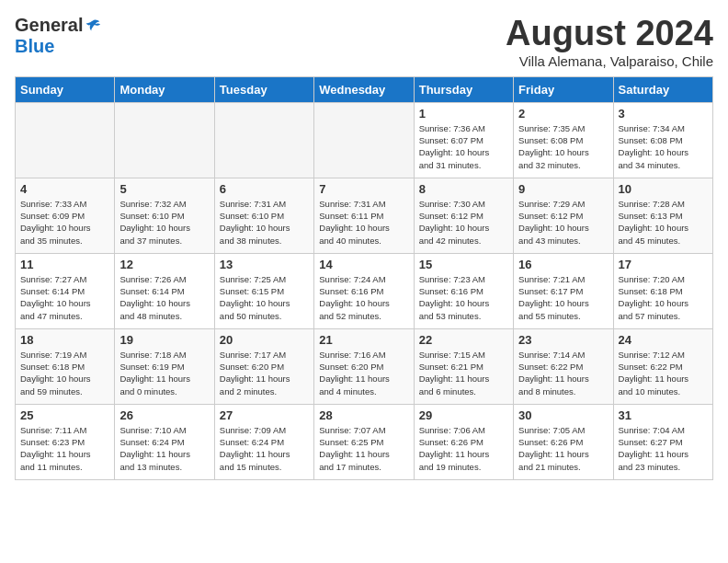 The image size is (728, 563). What do you see at coordinates (364, 215) in the screenshot?
I see `calendar-week-2: 4Sunrise: 7:33 AM Sunset: 6:09 PM Daylig…` at bounding box center [364, 215].